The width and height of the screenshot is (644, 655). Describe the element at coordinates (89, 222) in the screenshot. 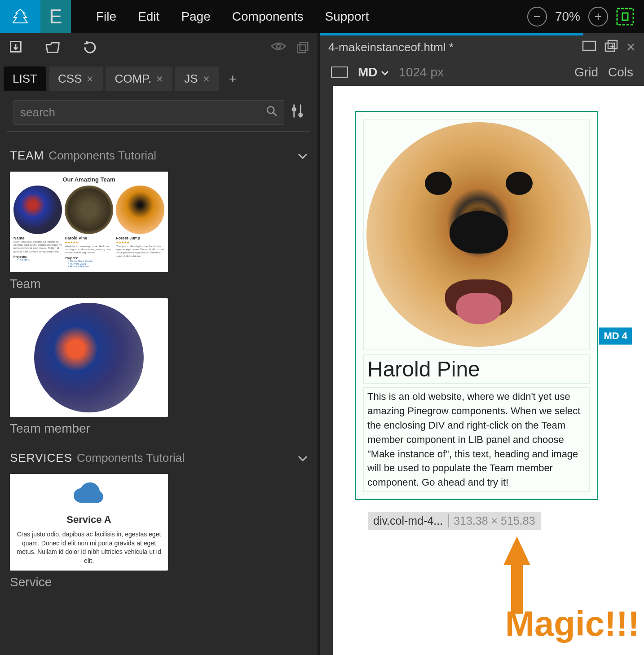

I see `component-thumb-team: Our Amazing Team Name Cras justo odio, d…` at that location.